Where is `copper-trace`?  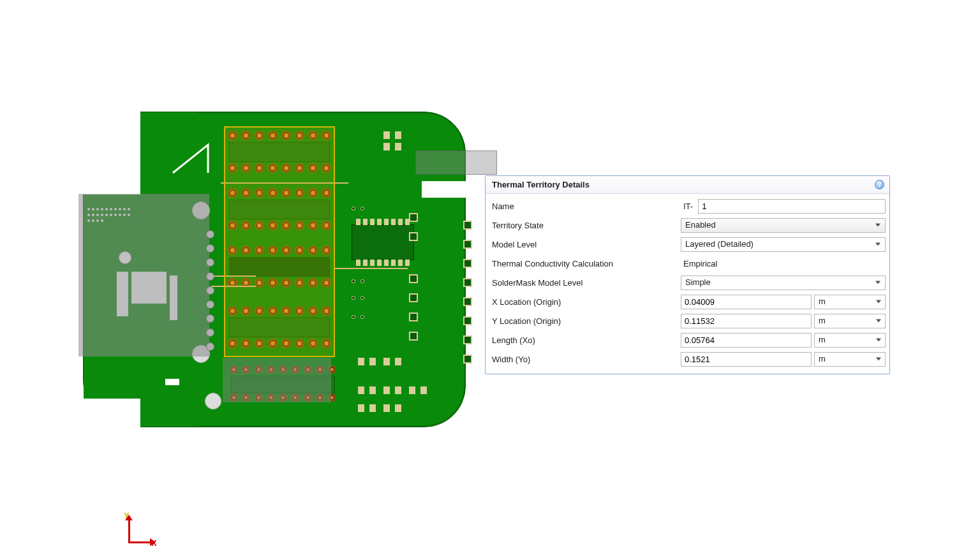
copper-trace is located at coordinates (371, 268).